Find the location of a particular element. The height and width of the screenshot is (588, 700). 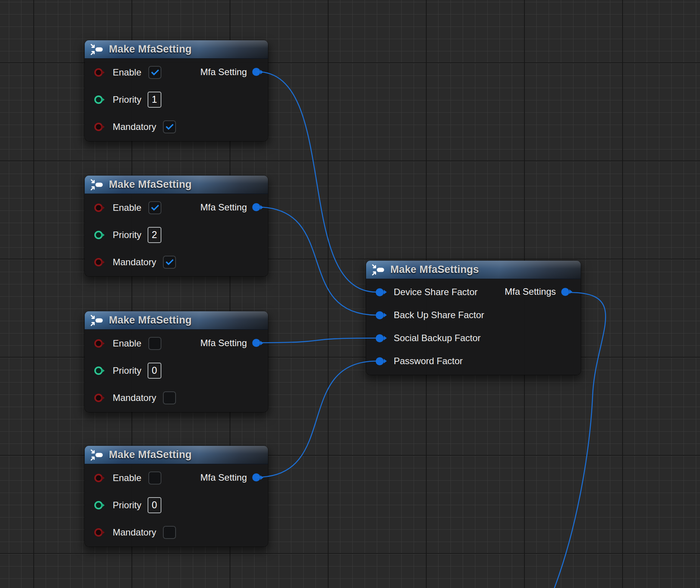

input-pin-row: Back Up Share Factor is located at coordinates (473, 315).